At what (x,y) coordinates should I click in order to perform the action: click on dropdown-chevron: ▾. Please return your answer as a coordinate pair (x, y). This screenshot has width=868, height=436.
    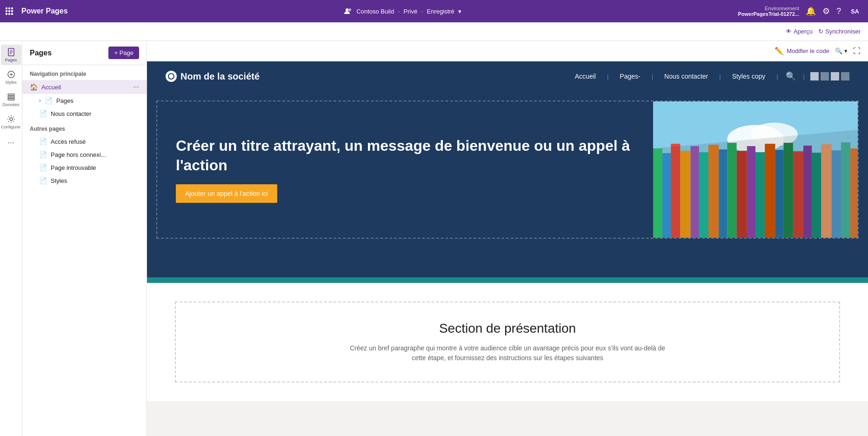
    Looking at the image, I should click on (460, 11).